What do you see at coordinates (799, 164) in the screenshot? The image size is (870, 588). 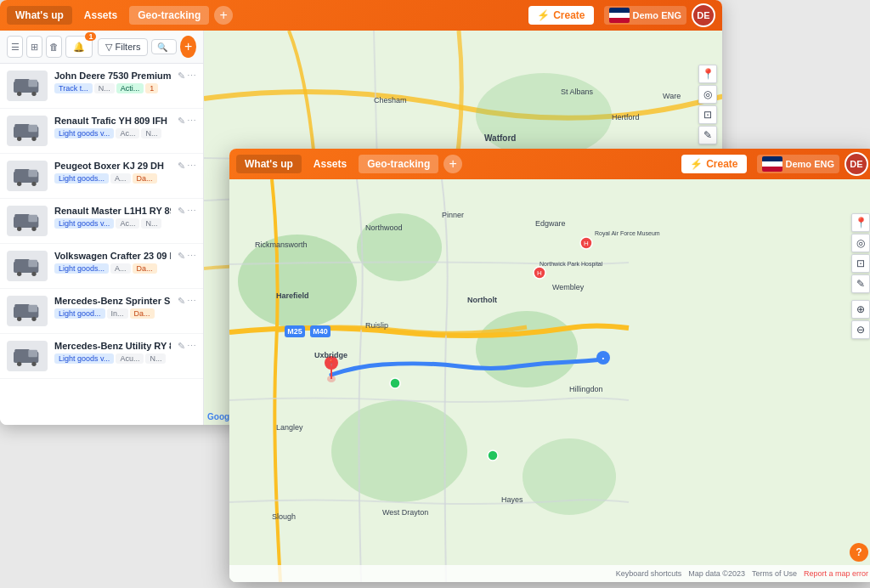 I see `user-name-badge-2: Demo ENG` at bounding box center [799, 164].